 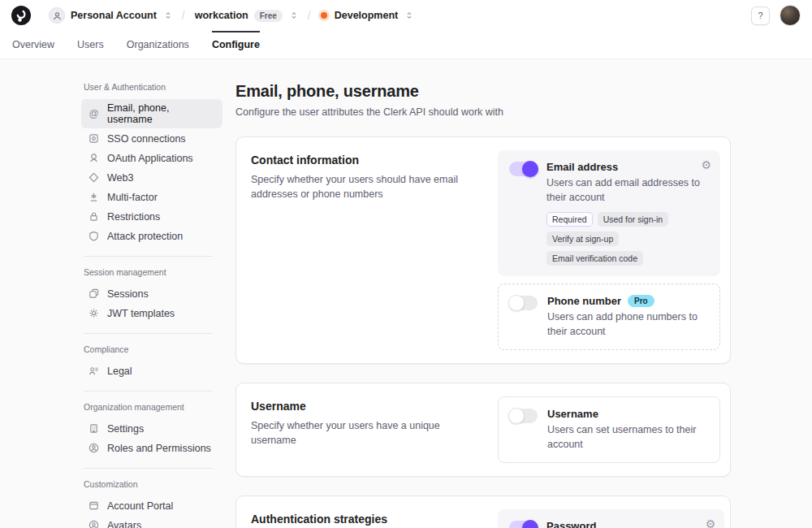 I want to click on settings-sidebar: User & Authentication @ Email, phone, us…, so click(x=152, y=305).